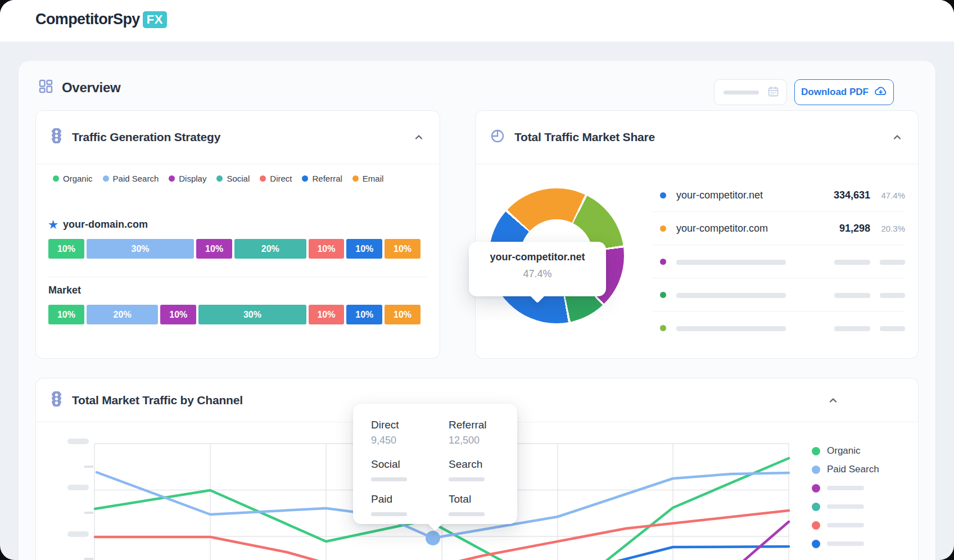 The width and height of the screenshot is (954, 560). I want to click on page-header: Overview, so click(79, 88).